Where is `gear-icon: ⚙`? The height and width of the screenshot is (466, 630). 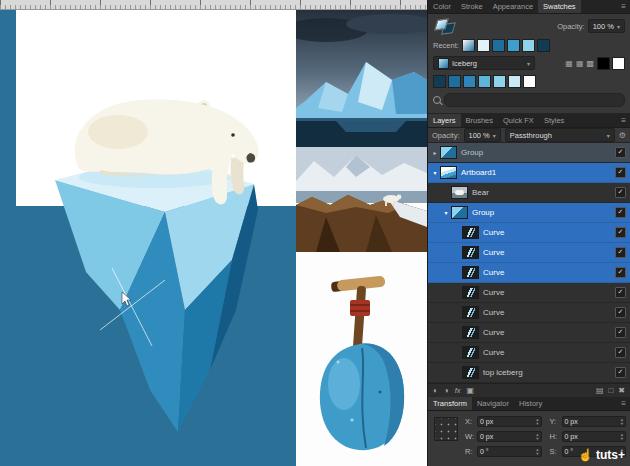
gear-icon: ⚙ is located at coordinates (622, 136).